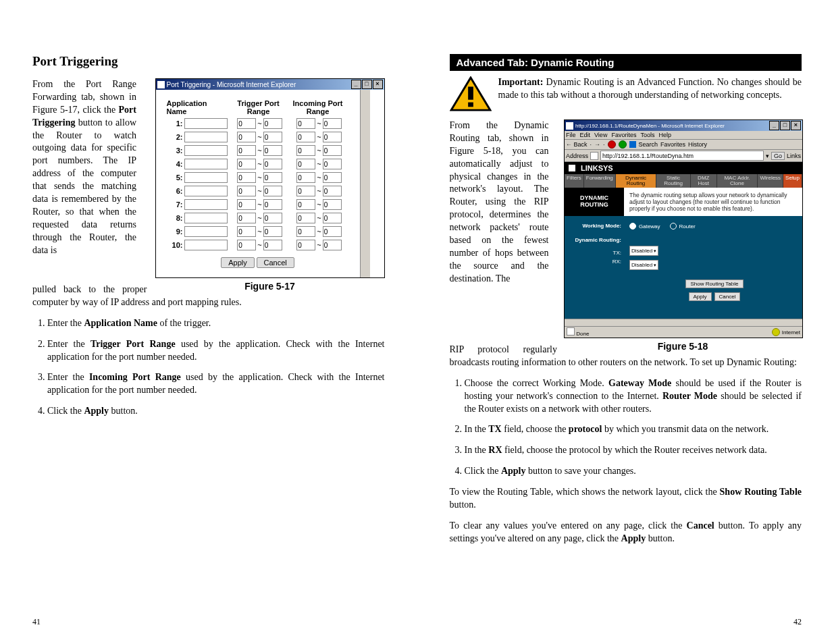 This screenshot has width=834, height=644. I want to click on done-icon, so click(571, 331).